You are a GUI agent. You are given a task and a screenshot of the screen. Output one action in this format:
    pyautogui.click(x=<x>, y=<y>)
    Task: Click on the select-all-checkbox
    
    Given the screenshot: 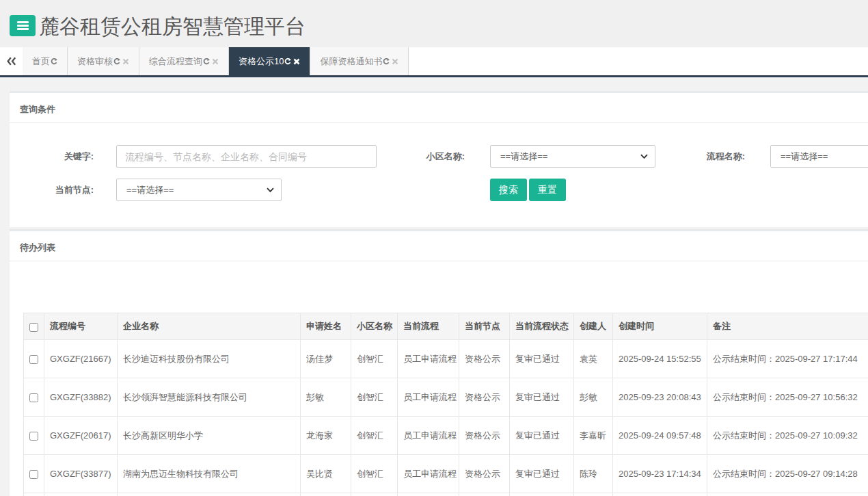 What is the action you would take?
    pyautogui.click(x=34, y=327)
    